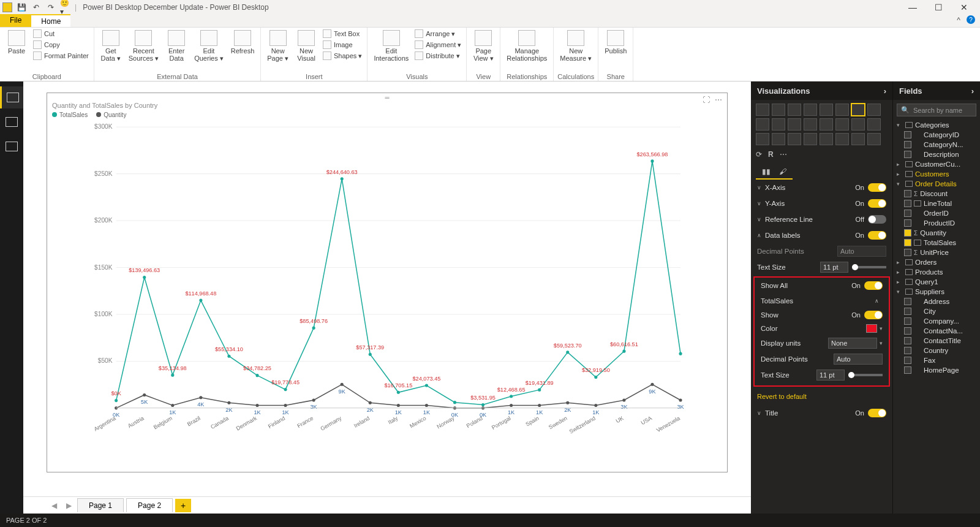  I want to click on maximize-icon: ☐, so click(938, 7).